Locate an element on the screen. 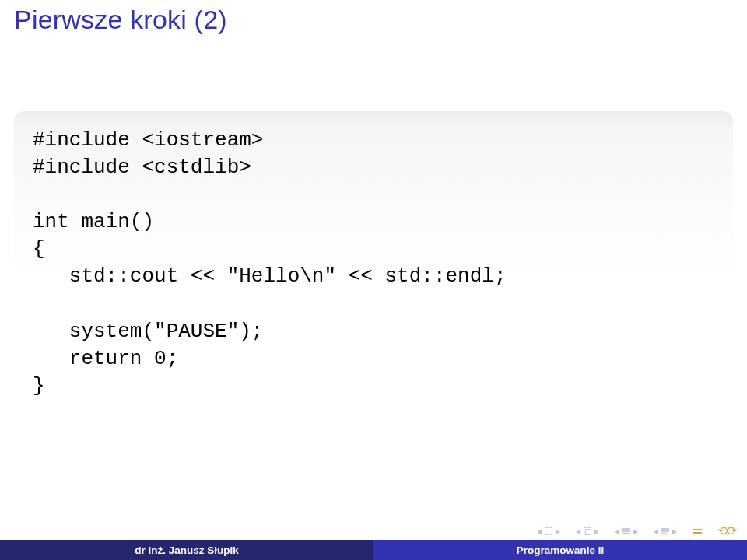  slide-title: Pierwsze kroki (2) is located at coordinates (374, 22).